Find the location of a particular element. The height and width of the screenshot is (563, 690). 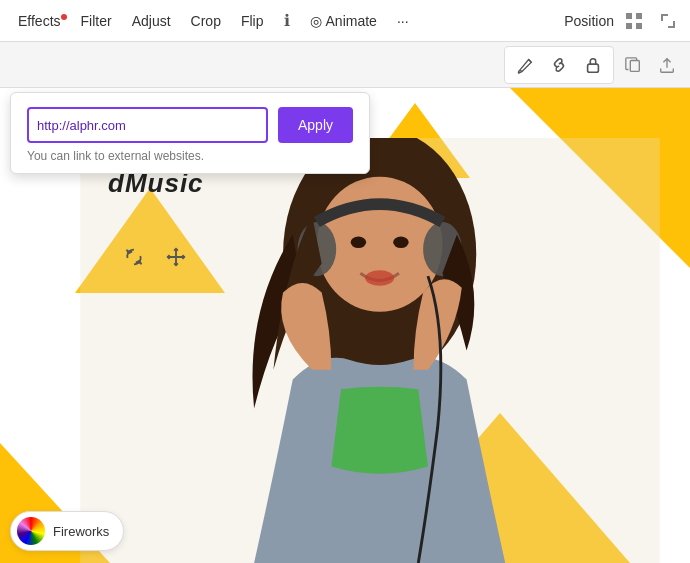

move-control is located at coordinates (176, 257).